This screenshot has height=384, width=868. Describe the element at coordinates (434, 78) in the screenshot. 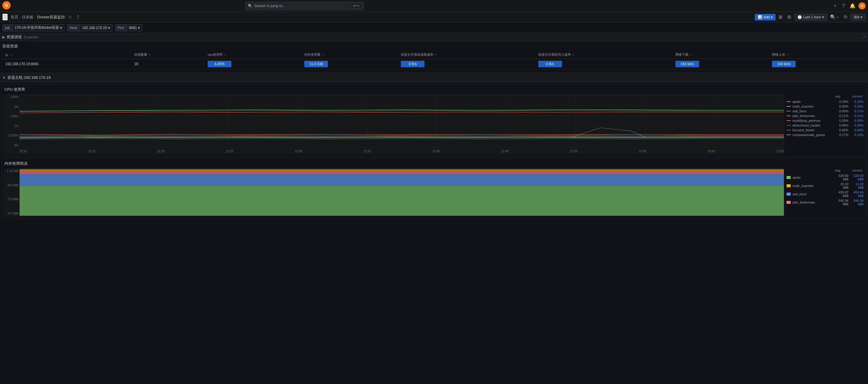

I see `host-section-header: ▼ 容器主机:192.168.170.19` at that location.